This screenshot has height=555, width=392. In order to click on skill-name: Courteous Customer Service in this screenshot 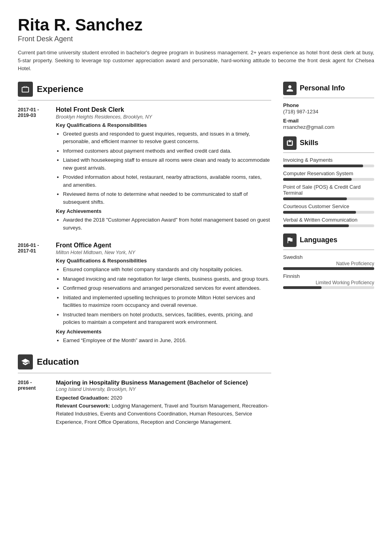, I will do `click(329, 206)`.